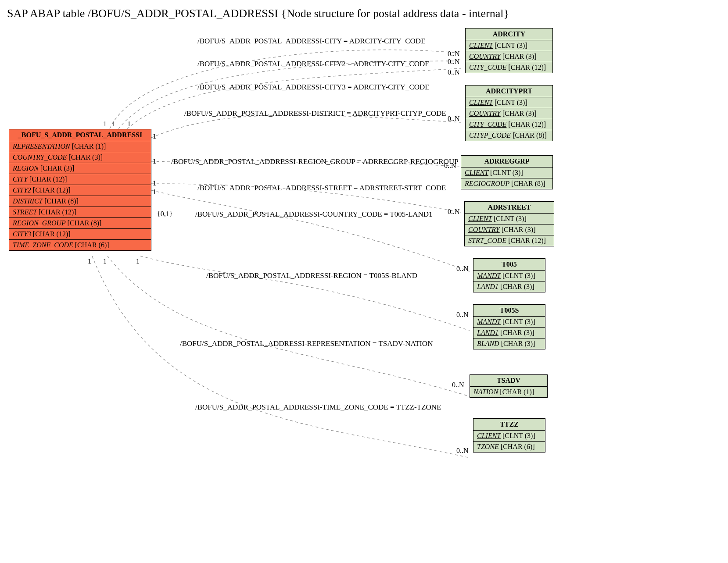 The image size is (728, 563). What do you see at coordinates (509, 265) in the screenshot?
I see `entity-header: T005` at bounding box center [509, 265].